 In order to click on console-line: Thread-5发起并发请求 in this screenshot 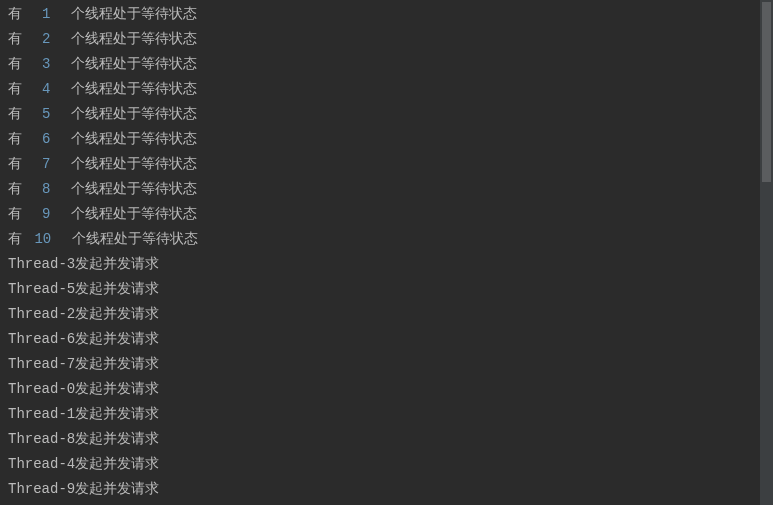, I will do `click(384, 290)`.